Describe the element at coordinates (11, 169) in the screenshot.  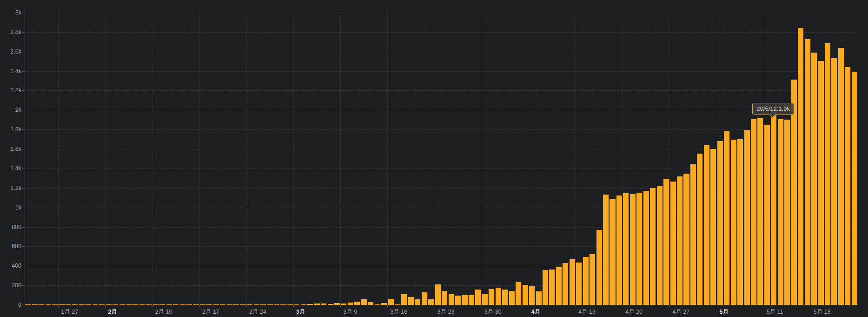
I see `y-axis-label: 1.4k` at that location.